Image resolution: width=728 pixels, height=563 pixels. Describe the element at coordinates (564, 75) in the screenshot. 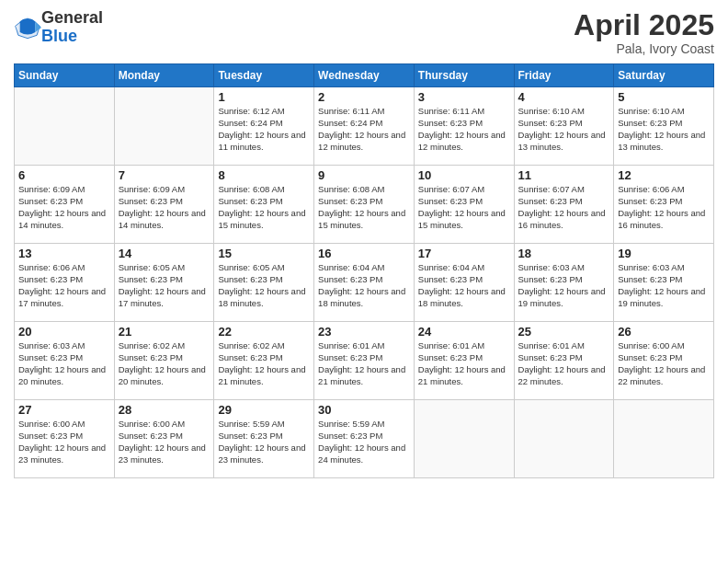

I see `header-friday: Friday` at that location.